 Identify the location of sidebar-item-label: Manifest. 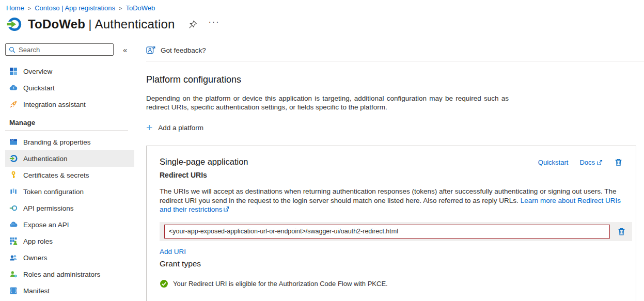
(36, 291).